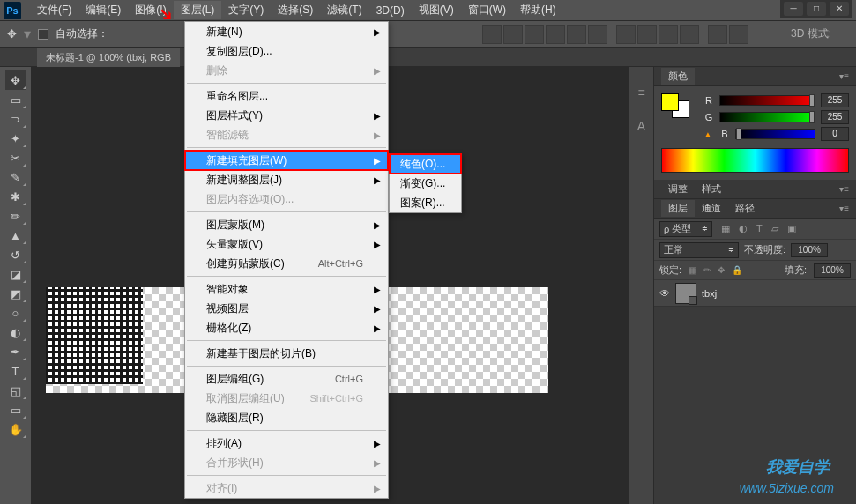 The image size is (856, 504). Describe the element at coordinates (755, 160) in the screenshot. I see `spectrum-picker` at that location.